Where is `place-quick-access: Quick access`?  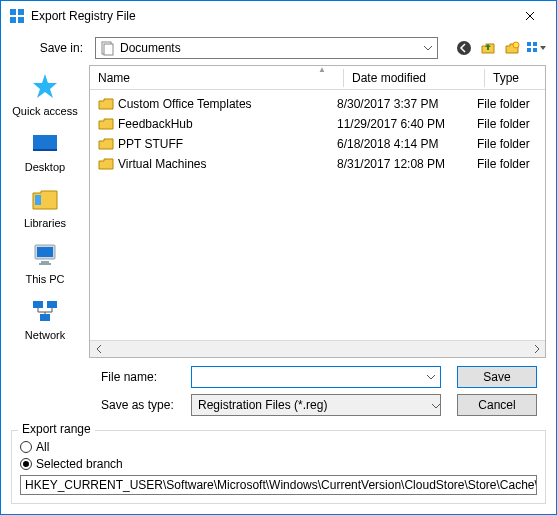 place-quick-access: Quick access is located at coordinates (45, 94).